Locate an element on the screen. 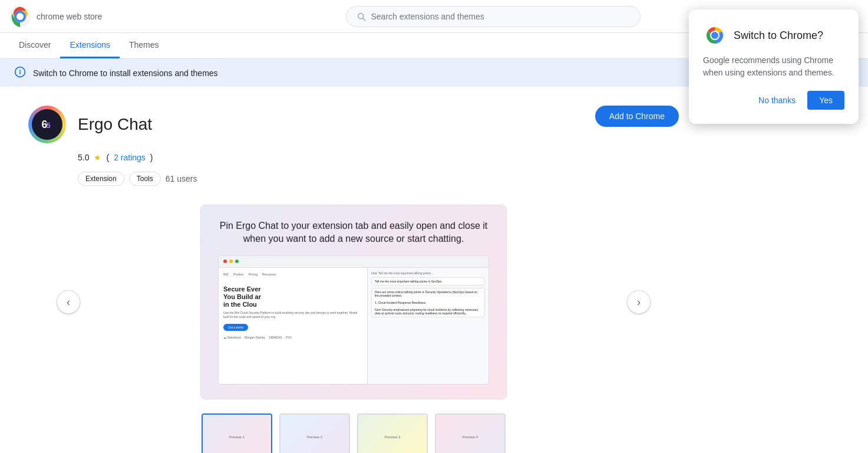  switch-to-chrome-popup: Switch to Chrome? Google recommends usin… is located at coordinates (774, 67).